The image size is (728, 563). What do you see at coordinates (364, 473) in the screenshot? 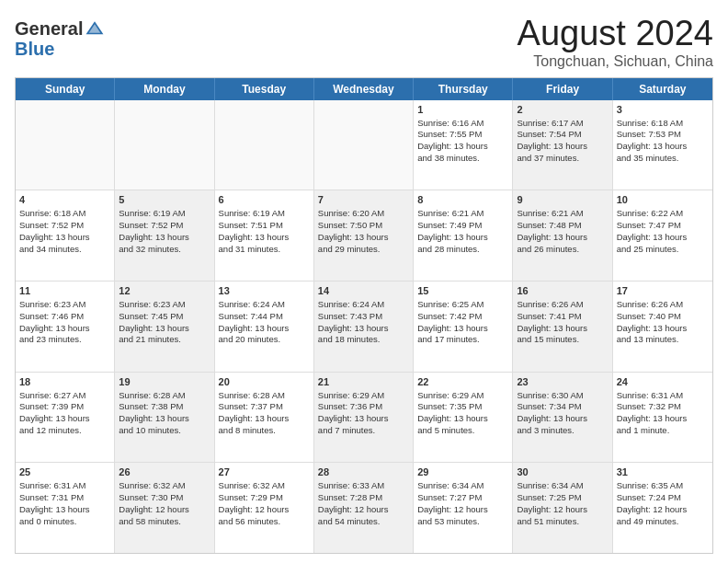
I see `day-number: 28` at bounding box center [364, 473].